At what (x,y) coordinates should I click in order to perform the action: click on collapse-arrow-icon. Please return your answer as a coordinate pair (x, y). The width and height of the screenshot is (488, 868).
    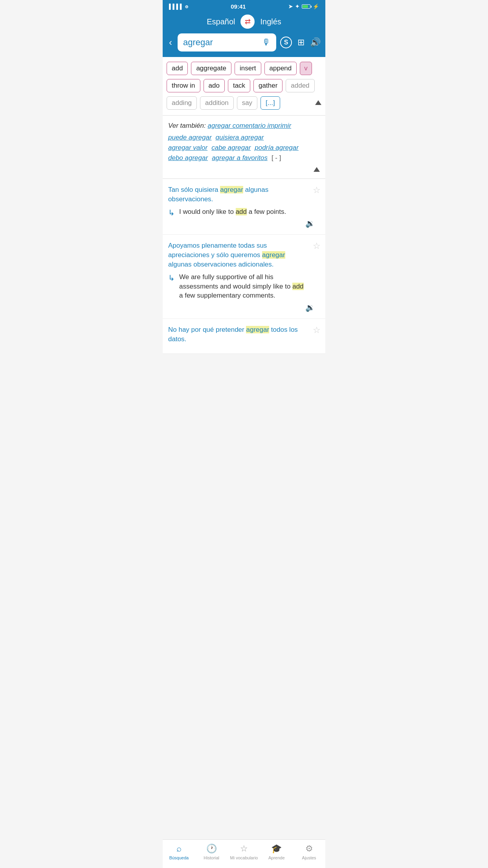
    Looking at the image, I should click on (318, 103).